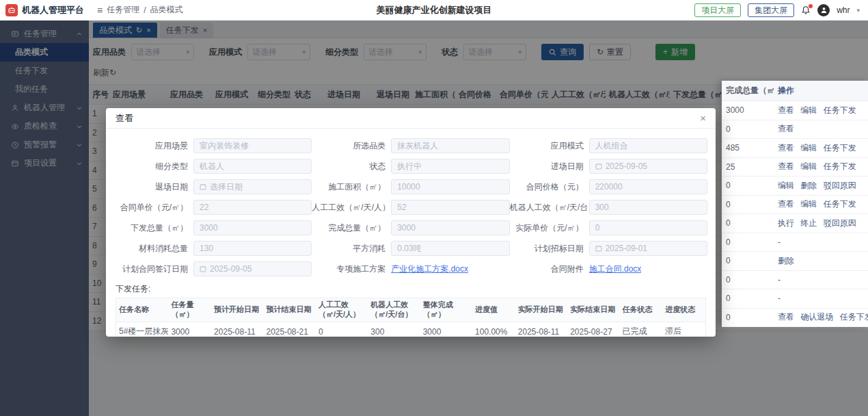  I want to click on collapse-menu-icon: ≡, so click(100, 10).